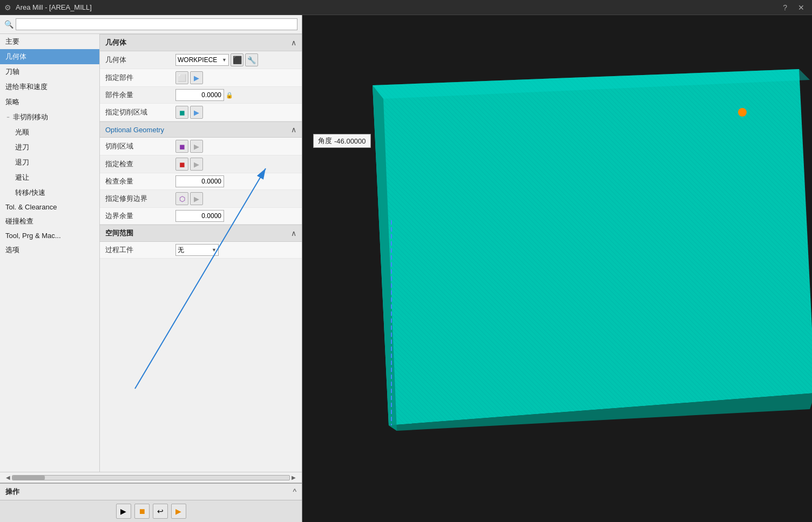 The width and height of the screenshot is (812, 522). What do you see at coordinates (151, 511) in the screenshot?
I see `action-bar: ▶ ⏹ ↩ ▶` at bounding box center [151, 511].